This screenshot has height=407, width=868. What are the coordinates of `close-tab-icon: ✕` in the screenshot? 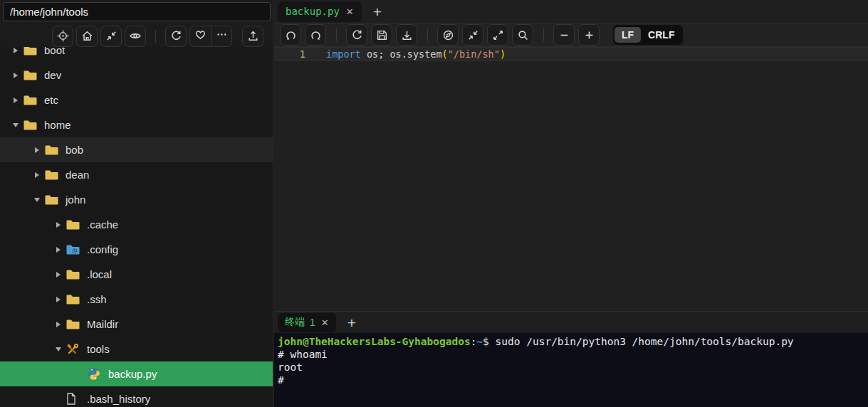 It's located at (350, 11).